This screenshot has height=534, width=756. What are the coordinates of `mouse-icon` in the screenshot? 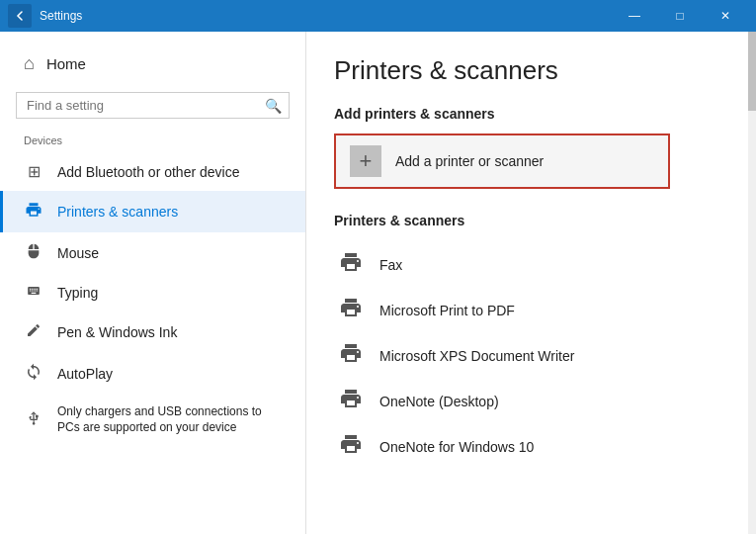 It's located at (34, 253).